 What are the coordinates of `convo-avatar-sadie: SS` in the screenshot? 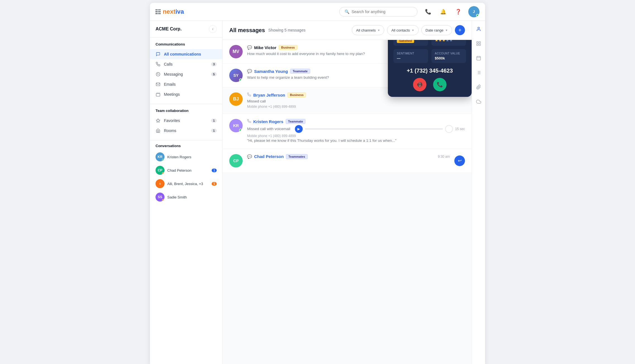 It's located at (160, 197).